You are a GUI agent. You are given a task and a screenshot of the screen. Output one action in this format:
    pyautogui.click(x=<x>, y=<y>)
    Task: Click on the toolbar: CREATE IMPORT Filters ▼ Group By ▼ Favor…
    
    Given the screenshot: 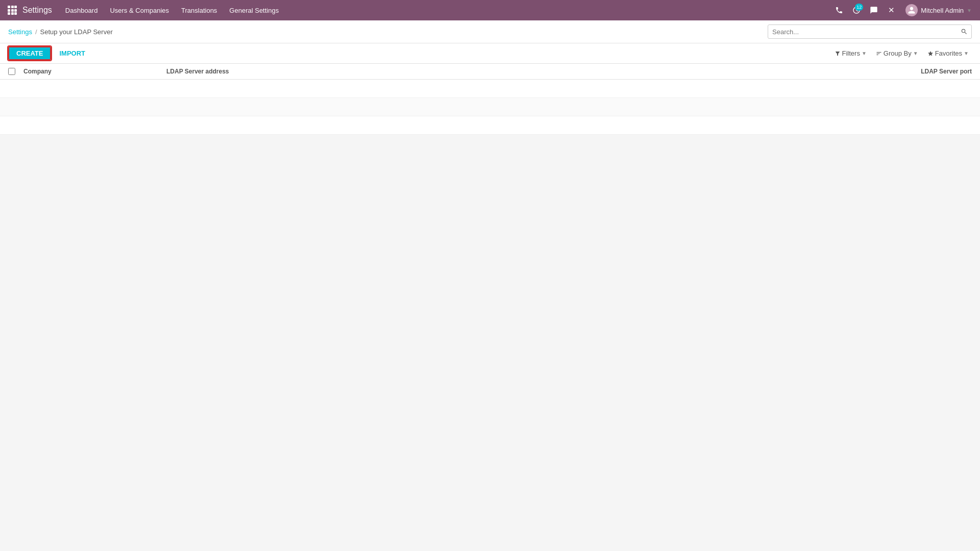 What is the action you would take?
    pyautogui.click(x=490, y=54)
    